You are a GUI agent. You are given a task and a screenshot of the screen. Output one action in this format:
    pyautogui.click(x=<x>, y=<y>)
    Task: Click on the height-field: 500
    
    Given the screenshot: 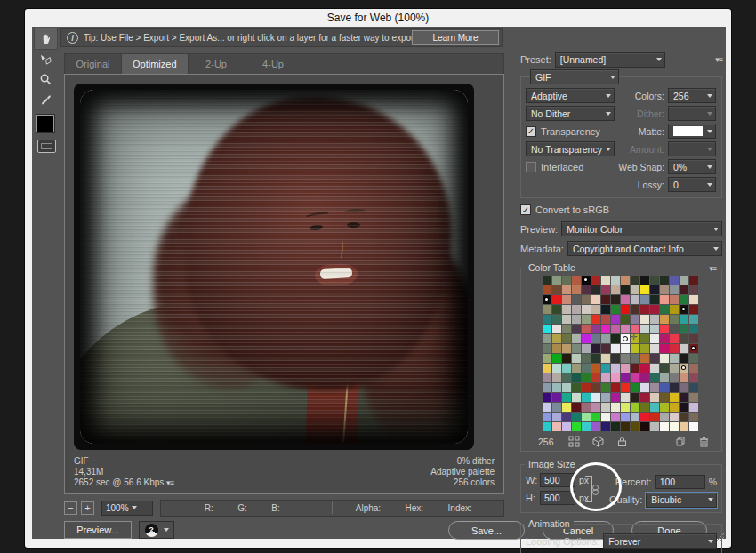 What is the action you would take?
    pyautogui.click(x=558, y=498)
    